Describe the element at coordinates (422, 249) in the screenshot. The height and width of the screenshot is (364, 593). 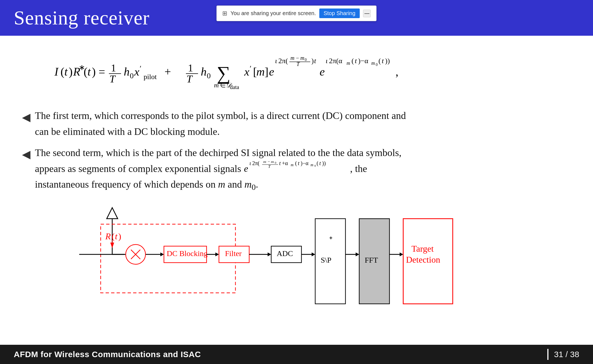
I see `target-detection-label-line1: Target` at that location.